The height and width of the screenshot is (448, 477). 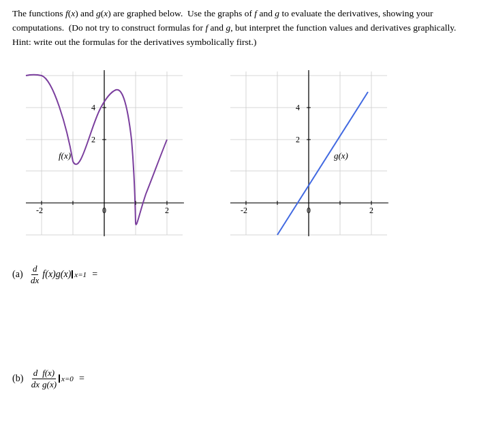 What do you see at coordinates (18, 379) in the screenshot?
I see `part-b-label: (b)` at bounding box center [18, 379].